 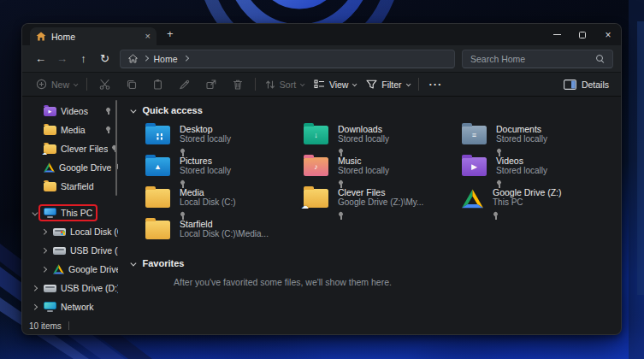 What do you see at coordinates (363, 171) in the screenshot?
I see `tile-location: Stored locally` at bounding box center [363, 171].